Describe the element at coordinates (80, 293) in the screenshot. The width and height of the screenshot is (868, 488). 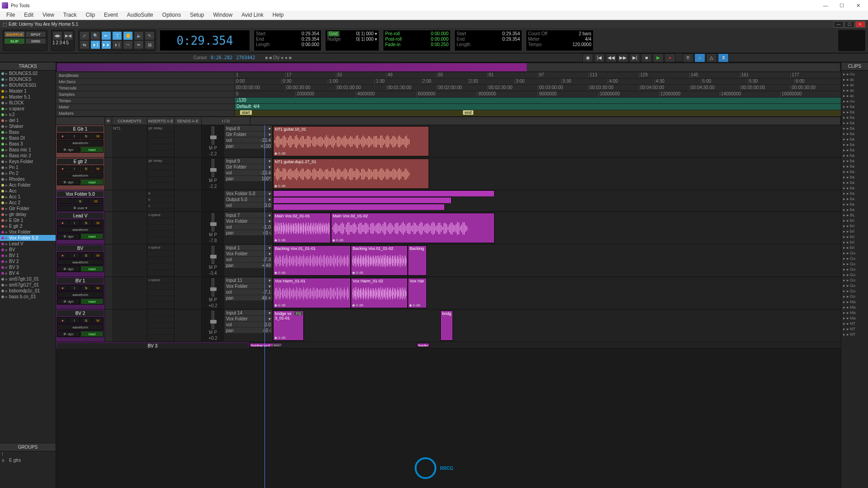
I see `track-header: BV 1●ISMwaveform✲ dynread` at that location.